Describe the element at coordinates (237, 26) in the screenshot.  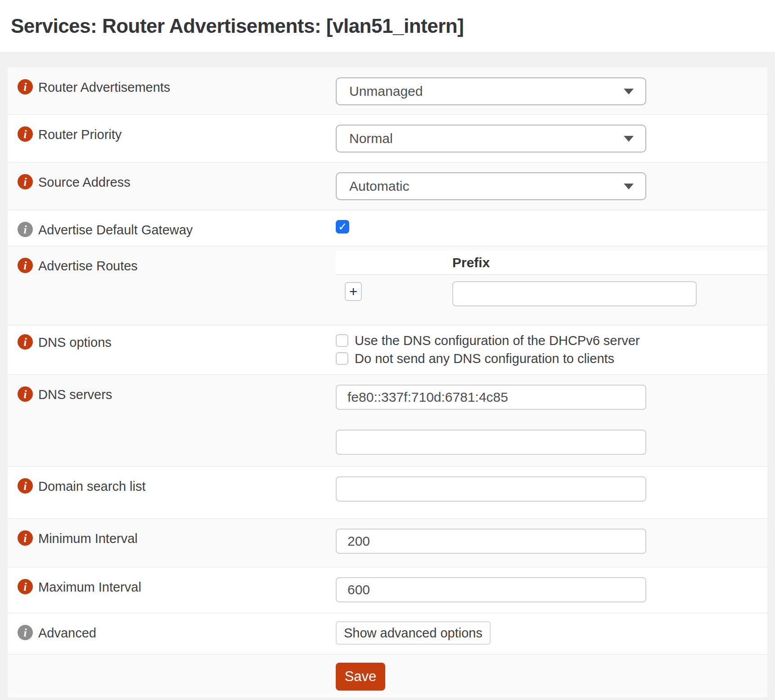
I see `page-title: Services: Router Advertisements: [vlan51…` at that location.